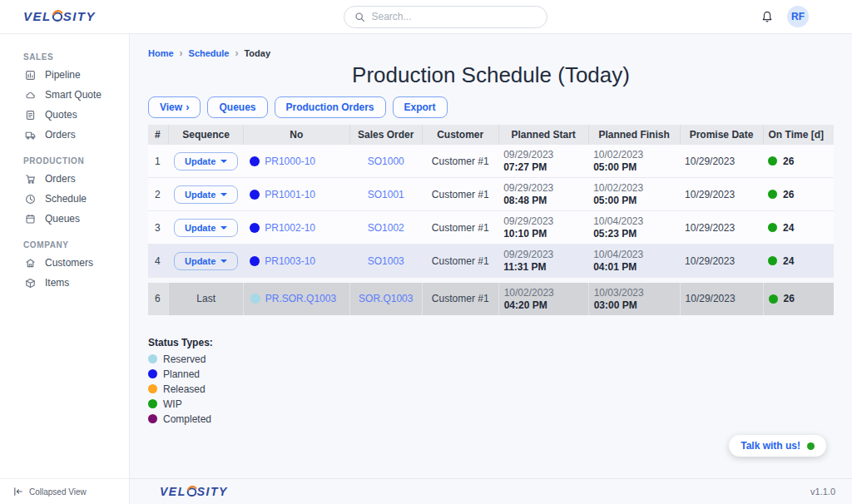 The width and height of the screenshot is (852, 504). What do you see at coordinates (491, 419) in the screenshot?
I see `legend-item-completed: Completed` at bounding box center [491, 419].